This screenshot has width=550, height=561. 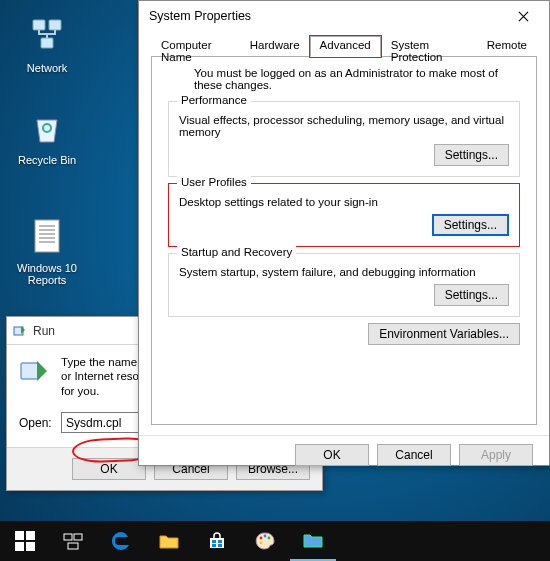 I want to click on recycle-bin-icon, so click(x=47, y=128).